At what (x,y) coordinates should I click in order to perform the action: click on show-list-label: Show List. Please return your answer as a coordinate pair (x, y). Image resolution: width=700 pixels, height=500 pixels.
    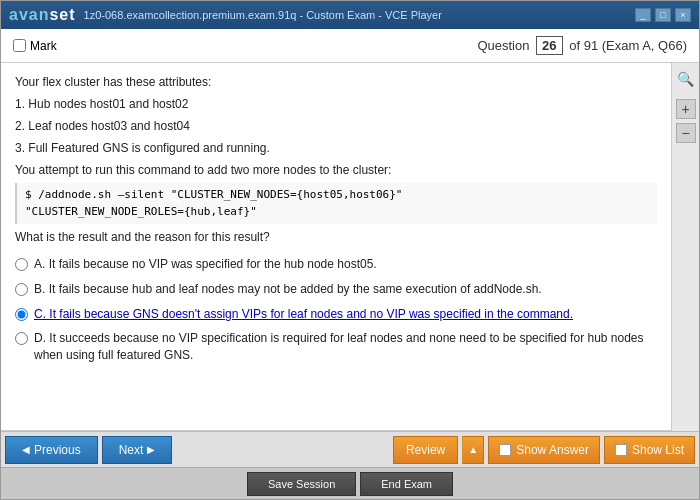
    Looking at the image, I should click on (658, 450).